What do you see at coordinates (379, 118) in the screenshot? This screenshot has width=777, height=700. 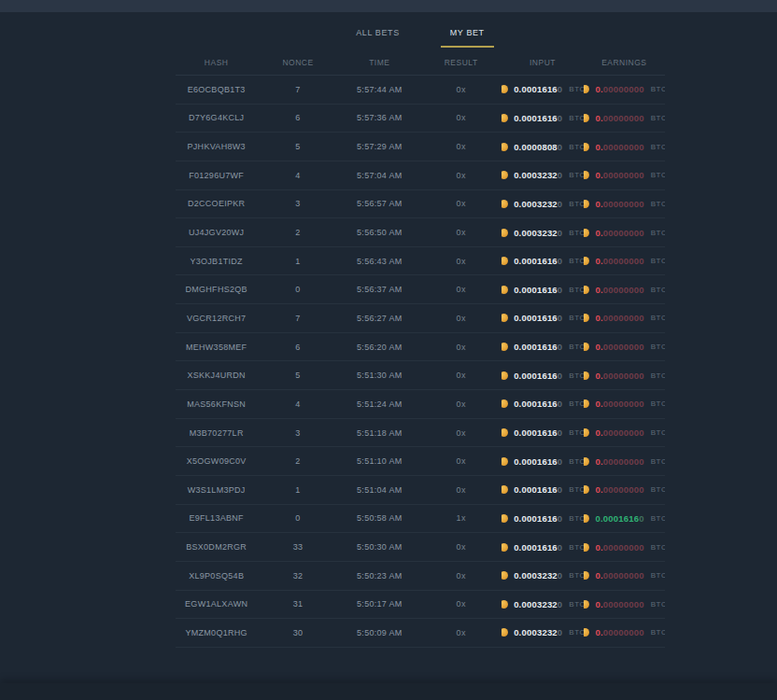 I see `bet-time: 5:57:36 AM` at bounding box center [379, 118].